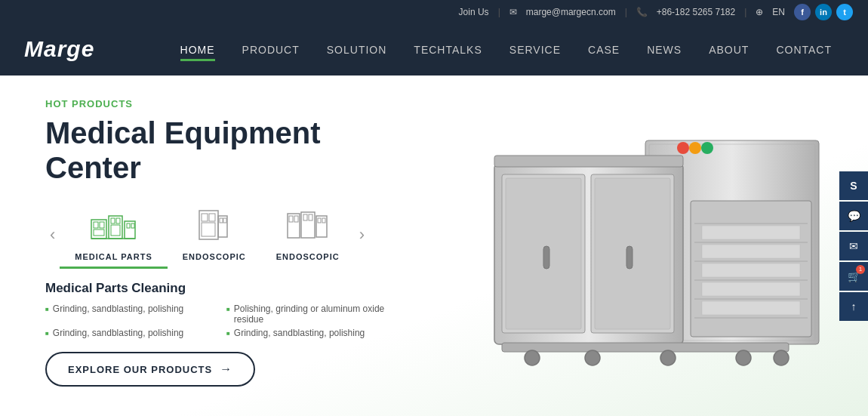 This screenshot has width=868, height=416. I want to click on top-bar: Join Us | ✉ marge@margecn.com | 📞 +86-18…, so click(434, 12).